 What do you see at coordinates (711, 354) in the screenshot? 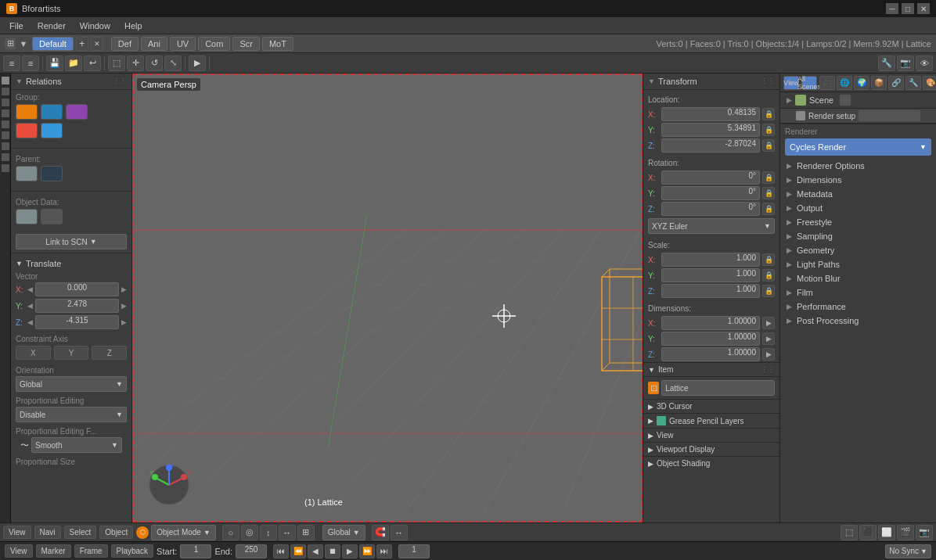
I see `dim-z-input: 1.00000` at bounding box center [711, 354].